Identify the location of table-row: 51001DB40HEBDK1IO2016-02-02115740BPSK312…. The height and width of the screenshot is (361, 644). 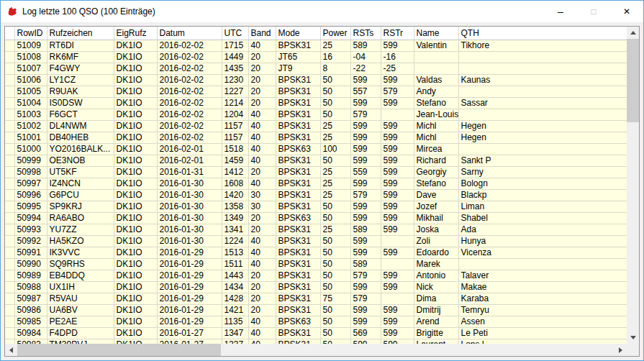
(316, 137).